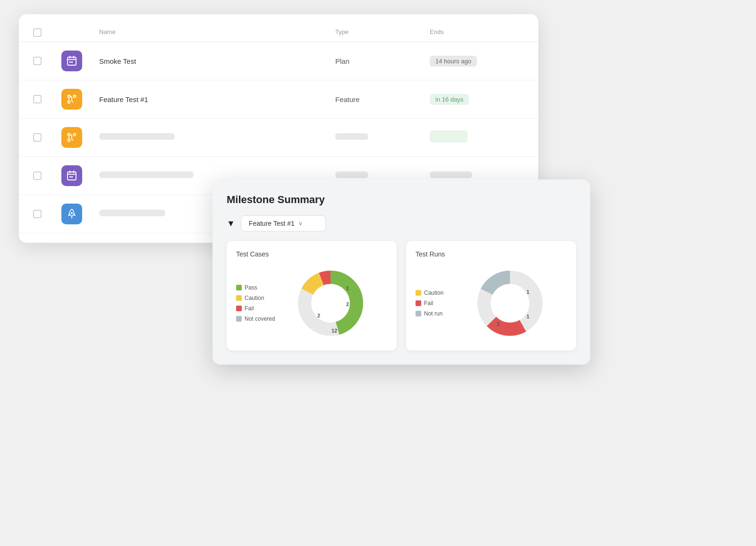  What do you see at coordinates (510, 303) in the screenshot?
I see `test-runs-donut: 1 2 1` at bounding box center [510, 303].